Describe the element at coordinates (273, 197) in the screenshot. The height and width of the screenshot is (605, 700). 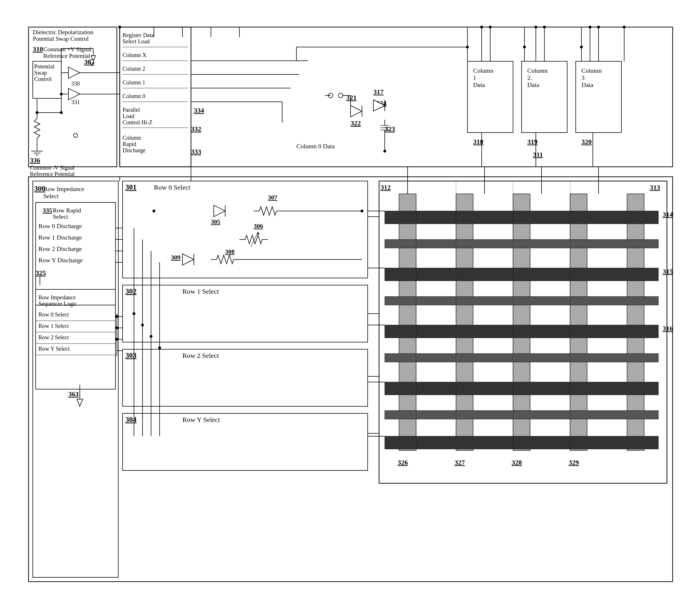
I see `svg-text: 307` at that location.